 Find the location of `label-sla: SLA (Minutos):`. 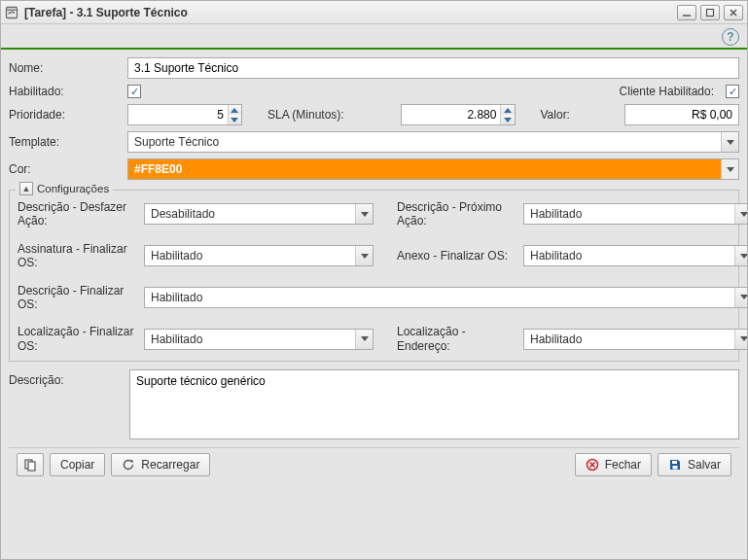

label-sla: SLA (Minutos): is located at coordinates (311, 115).